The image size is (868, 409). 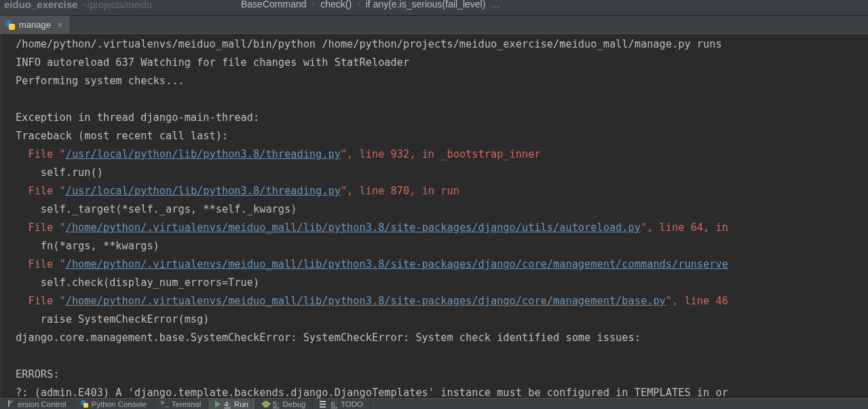 I want to click on tool-debug: 5: Debug, so click(x=284, y=404).